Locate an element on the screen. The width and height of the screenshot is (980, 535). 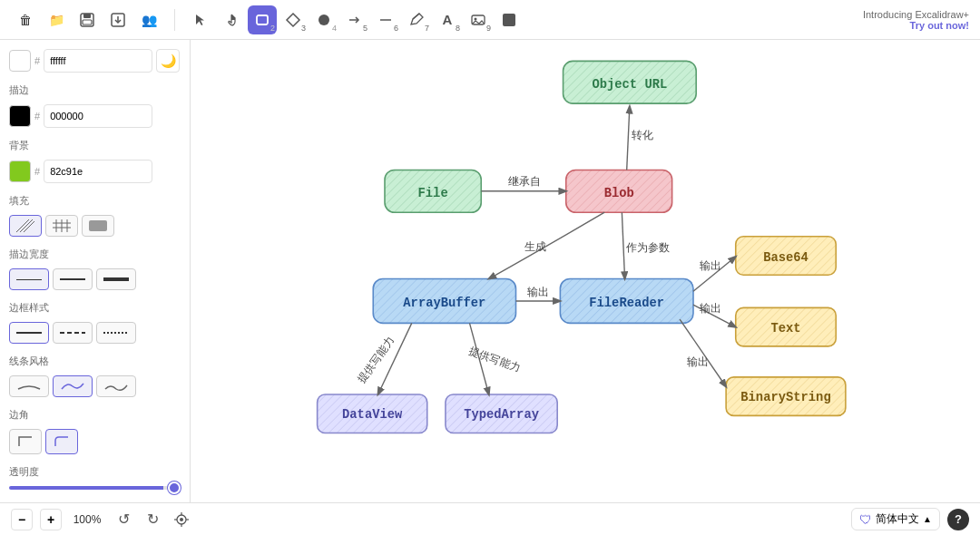
pencil-tool: 7 is located at coordinates (416, 20).